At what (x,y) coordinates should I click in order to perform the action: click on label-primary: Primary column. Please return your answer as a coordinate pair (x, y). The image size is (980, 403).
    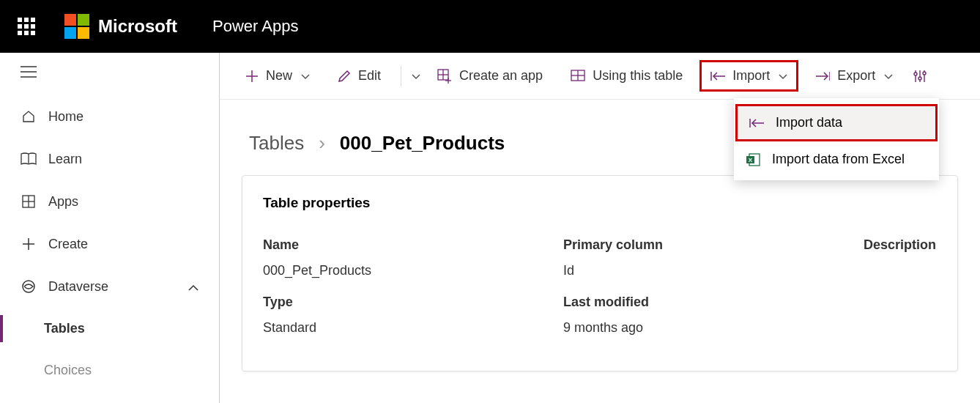
    Looking at the image, I should click on (713, 245).